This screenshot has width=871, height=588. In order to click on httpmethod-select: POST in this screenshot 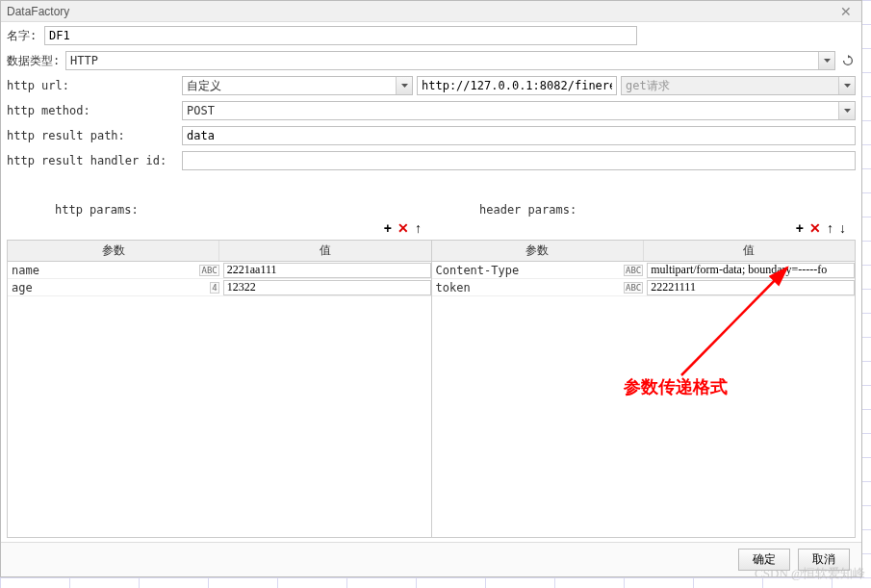, I will do `click(519, 111)`.